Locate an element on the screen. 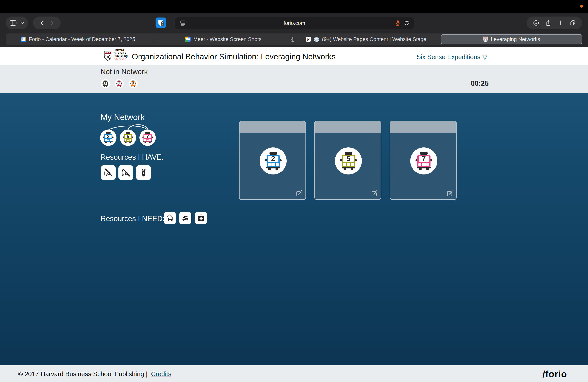 The width and height of the screenshot is (588, 382). chevron-down-icon is located at coordinates (22, 23).